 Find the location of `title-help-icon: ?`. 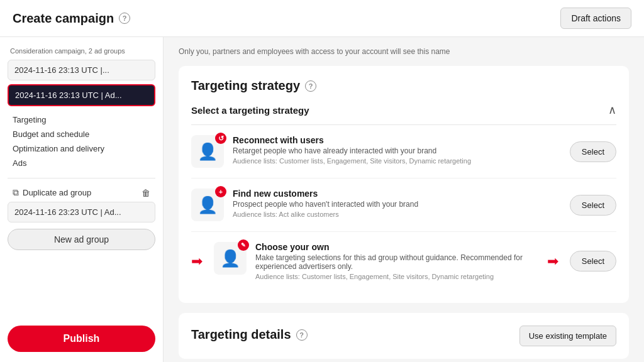

title-help-icon: ? is located at coordinates (125, 18).